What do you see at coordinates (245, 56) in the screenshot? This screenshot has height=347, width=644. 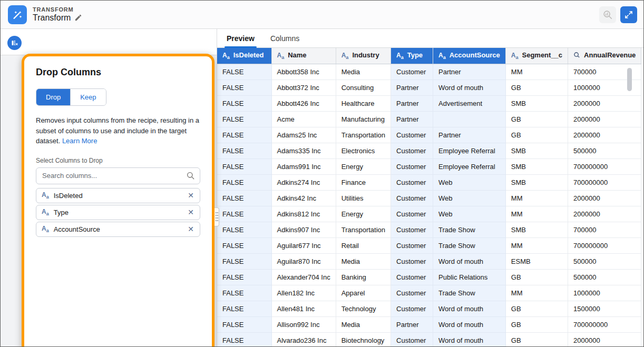 I see `column-header-isdeleted: AaIsDeleted` at bounding box center [245, 56].